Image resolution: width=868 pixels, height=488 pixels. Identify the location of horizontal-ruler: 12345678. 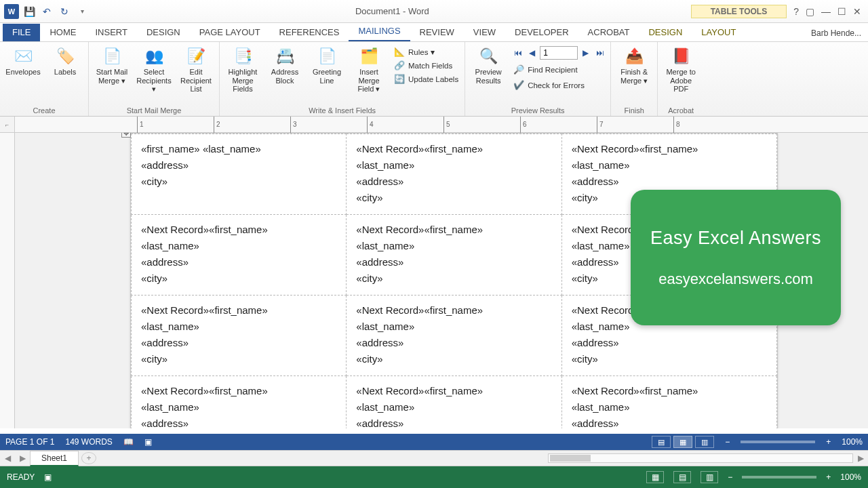
(441, 125).